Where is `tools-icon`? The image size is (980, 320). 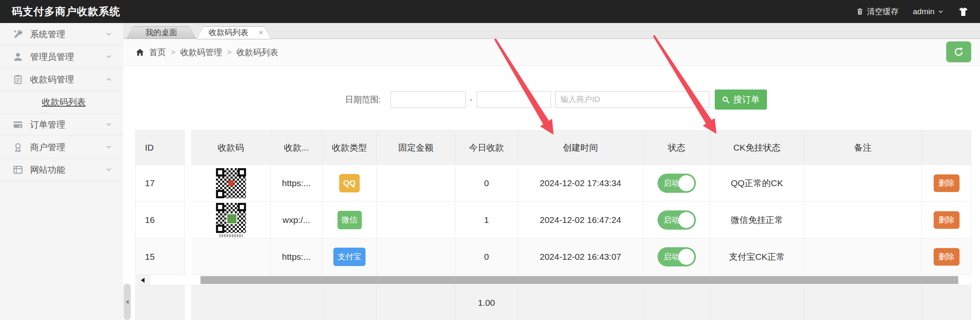 tools-icon is located at coordinates (18, 34).